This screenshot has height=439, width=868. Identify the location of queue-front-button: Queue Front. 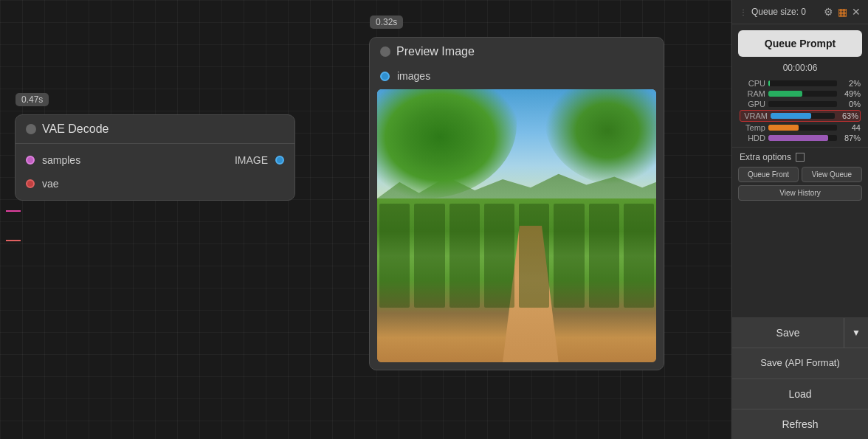
(768, 174).